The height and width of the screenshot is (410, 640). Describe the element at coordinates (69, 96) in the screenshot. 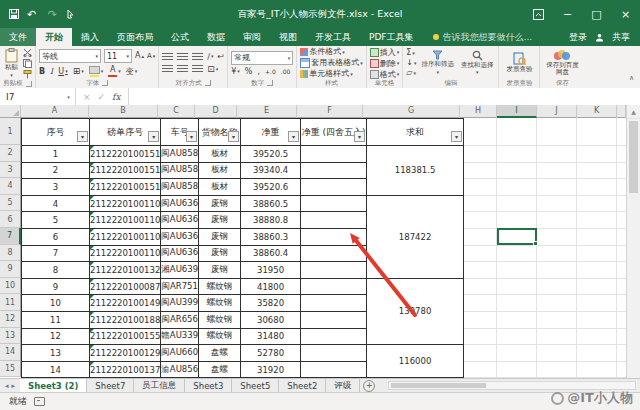

I see `name-box-caret-icon: ▾` at that location.